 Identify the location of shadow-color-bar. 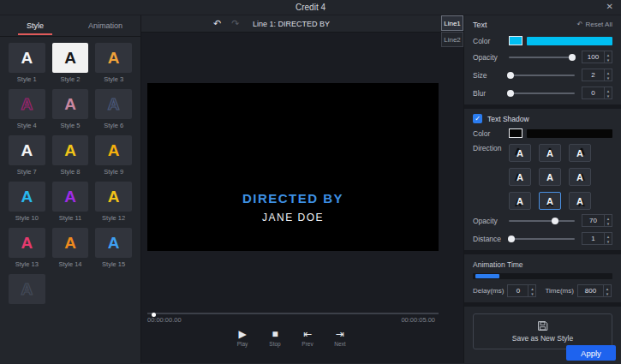
(570, 134).